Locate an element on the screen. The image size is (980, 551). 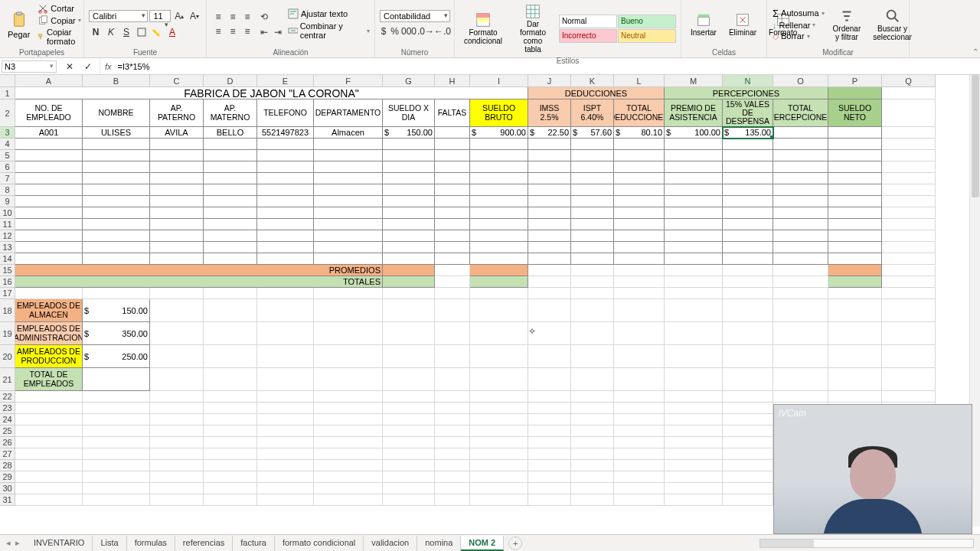
row-header-1: 1 is located at coordinates (8, 93).